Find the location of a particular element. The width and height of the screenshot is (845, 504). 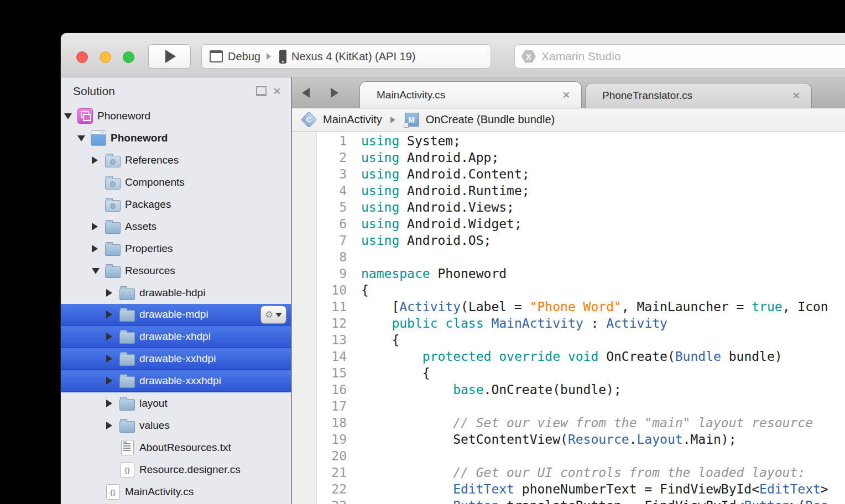

build-config-device-selector: Debug Nexus 4 (KitKat) (API 19) is located at coordinates (346, 56).